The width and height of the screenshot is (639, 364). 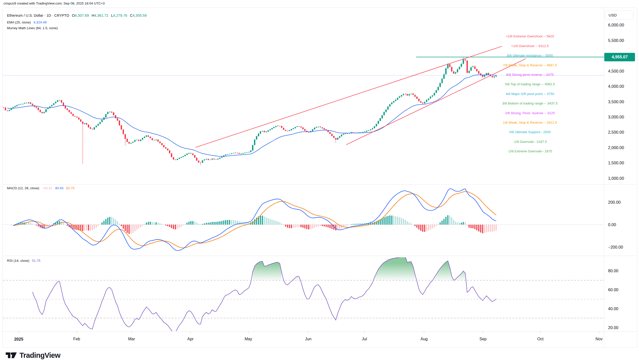 I want to click on low-letter: L, so click(x=112, y=16).